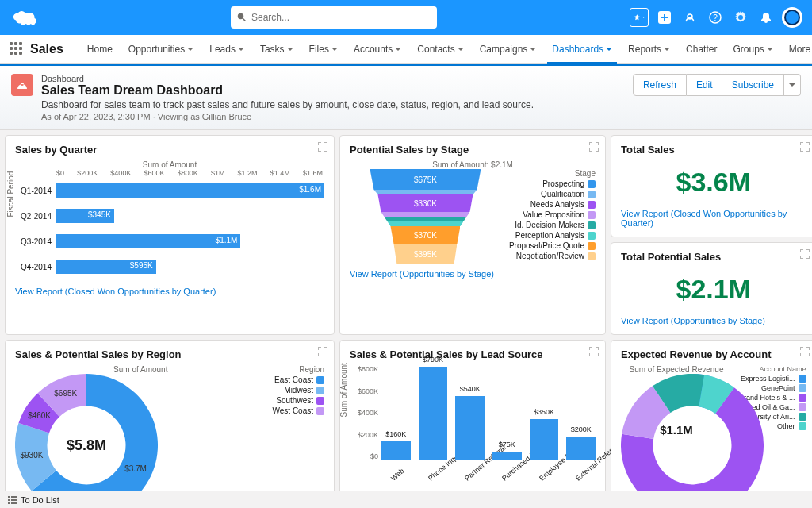 Image resolution: width=812 pixels, height=508 pixels. What do you see at coordinates (508, 456) in the screenshot?
I see `vbar: $75KPurchased List` at bounding box center [508, 456].